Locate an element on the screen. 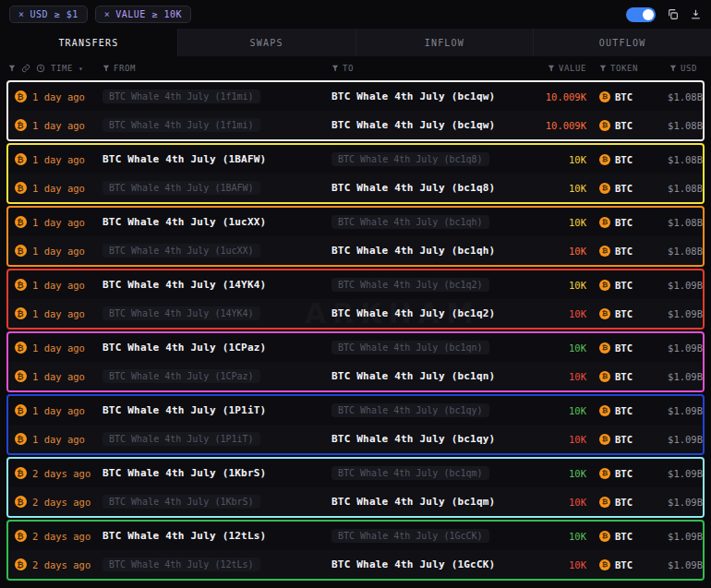  to-column-header: TO is located at coordinates (428, 68).